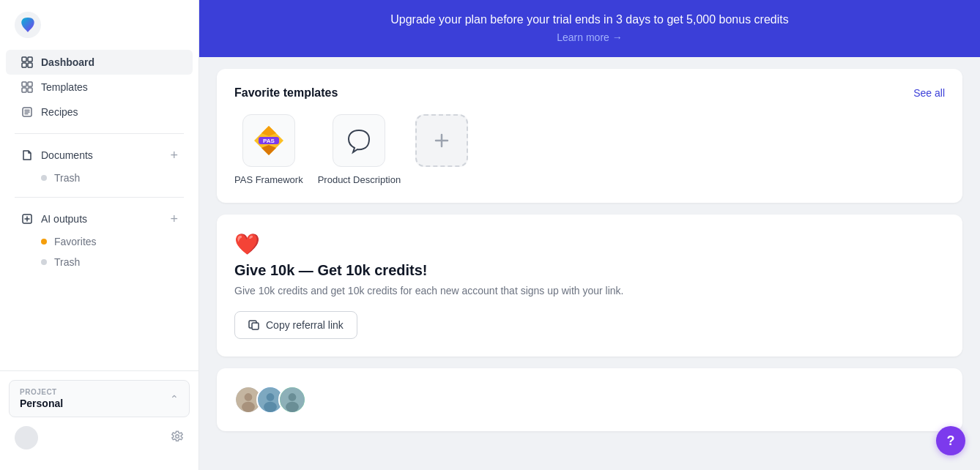  What do you see at coordinates (100, 87) in the screenshot?
I see `sidebar-item-templates: Templates` at bounding box center [100, 87].